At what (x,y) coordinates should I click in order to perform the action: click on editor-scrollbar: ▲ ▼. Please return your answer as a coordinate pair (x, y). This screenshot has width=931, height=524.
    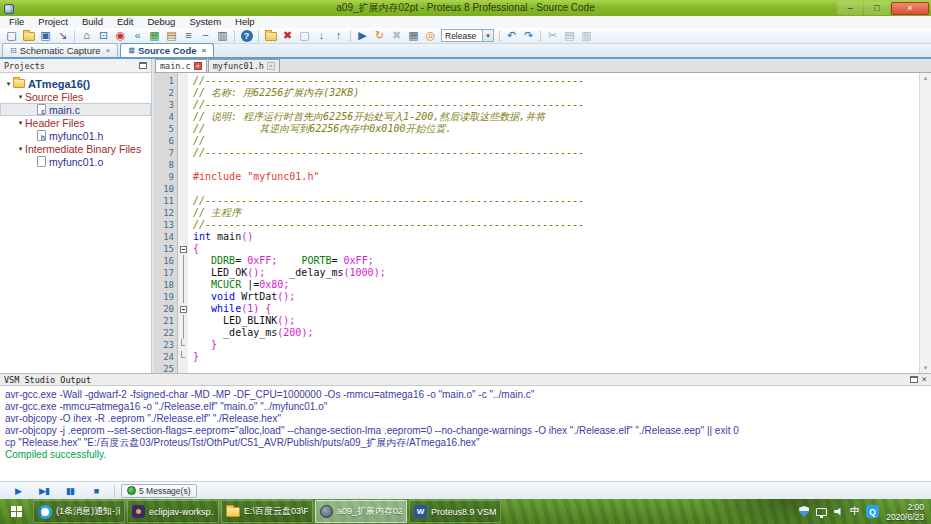
    Looking at the image, I should click on (925, 223).